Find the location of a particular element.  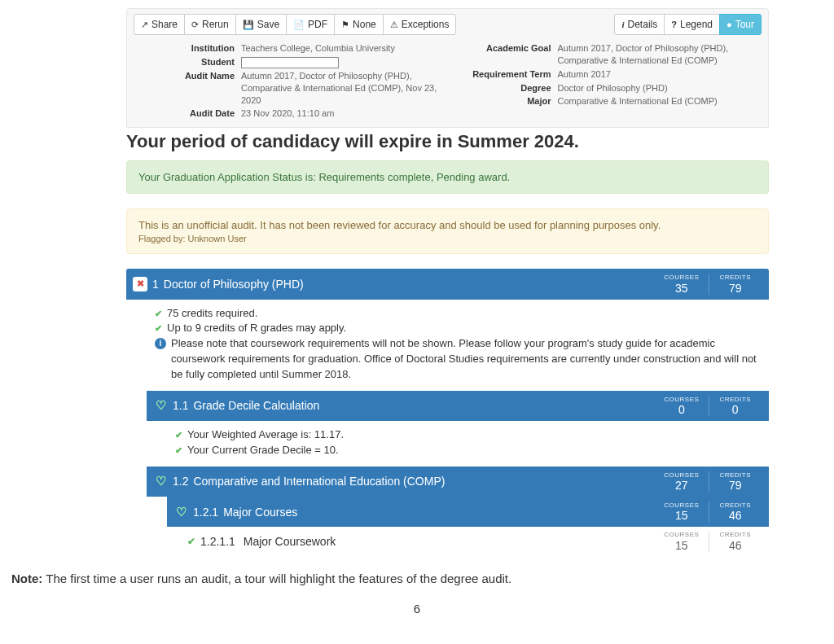

warning-icon: ⚠ is located at coordinates (394, 24).